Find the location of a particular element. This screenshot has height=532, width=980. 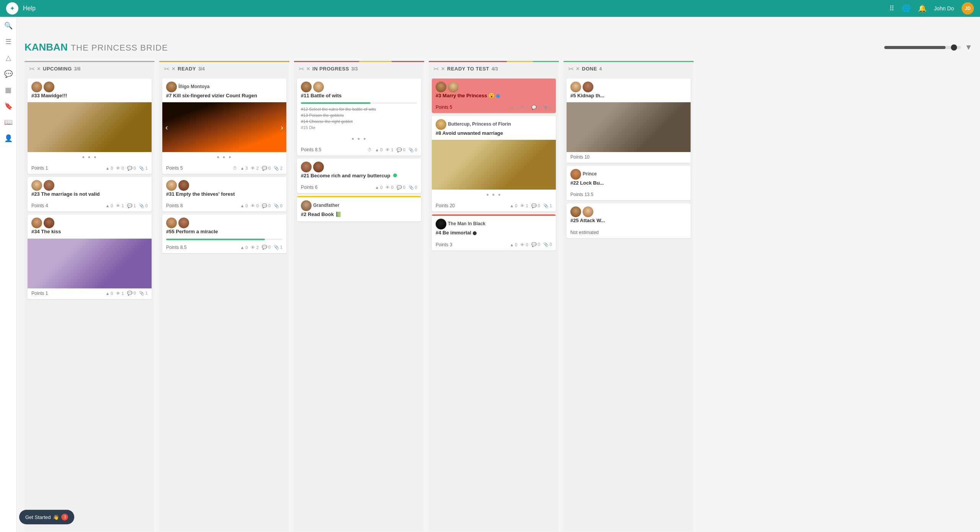

prince-label: Prince is located at coordinates (590, 174).